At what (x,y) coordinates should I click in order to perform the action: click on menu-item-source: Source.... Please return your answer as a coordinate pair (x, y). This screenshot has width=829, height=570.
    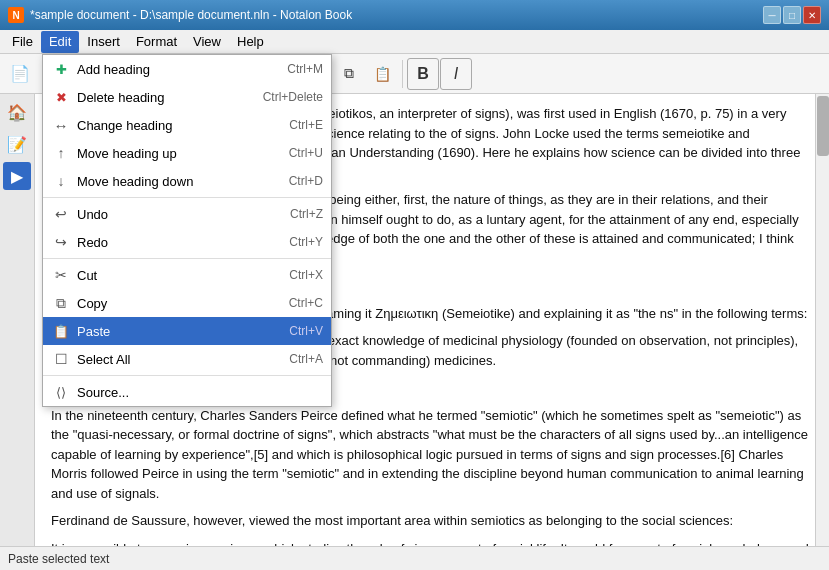
    Looking at the image, I should click on (187, 392).